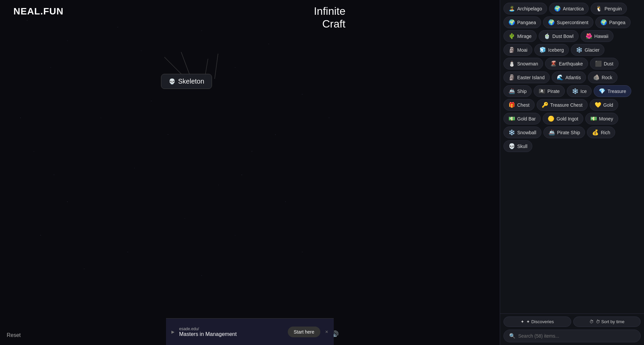 The image size is (644, 345). What do you see at coordinates (512, 36) in the screenshot?
I see `item-emoji: 🌵` at bounding box center [512, 36].